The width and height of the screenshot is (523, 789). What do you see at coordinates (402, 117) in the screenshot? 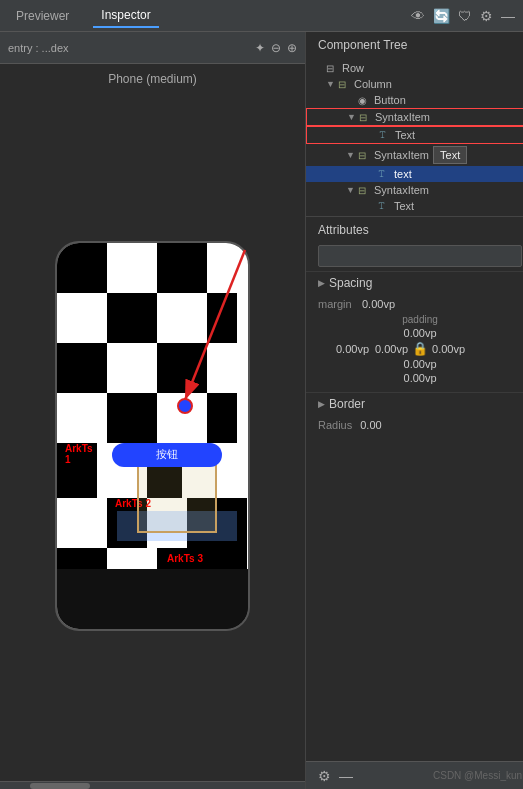
I see `tree-label-si1: SyntaxItem` at bounding box center [402, 117].